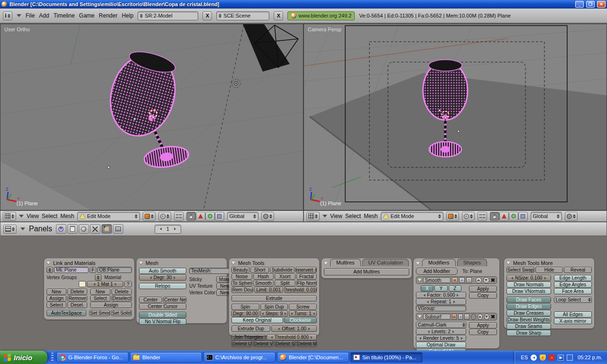  I want to click on join-threshold-field: Threshold 0.800, so click(292, 337).